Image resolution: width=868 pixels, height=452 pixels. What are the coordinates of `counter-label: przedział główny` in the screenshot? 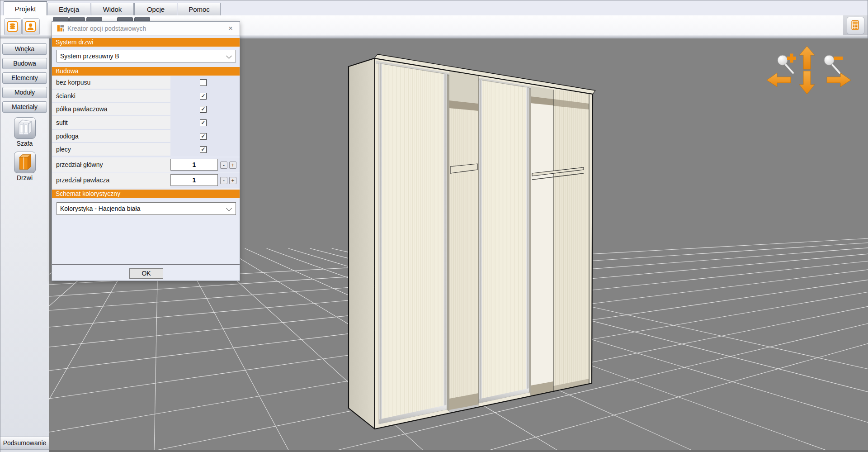 It's located at (111, 165).